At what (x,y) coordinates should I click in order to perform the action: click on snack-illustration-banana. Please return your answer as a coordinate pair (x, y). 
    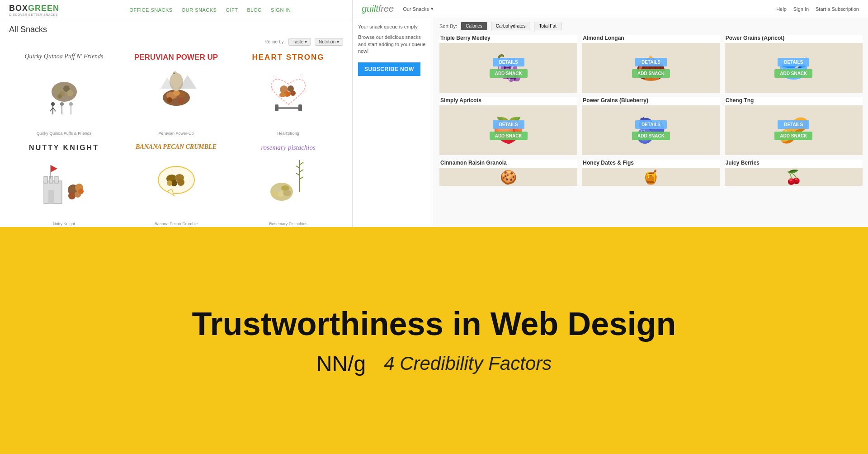
    Looking at the image, I should click on (176, 182).